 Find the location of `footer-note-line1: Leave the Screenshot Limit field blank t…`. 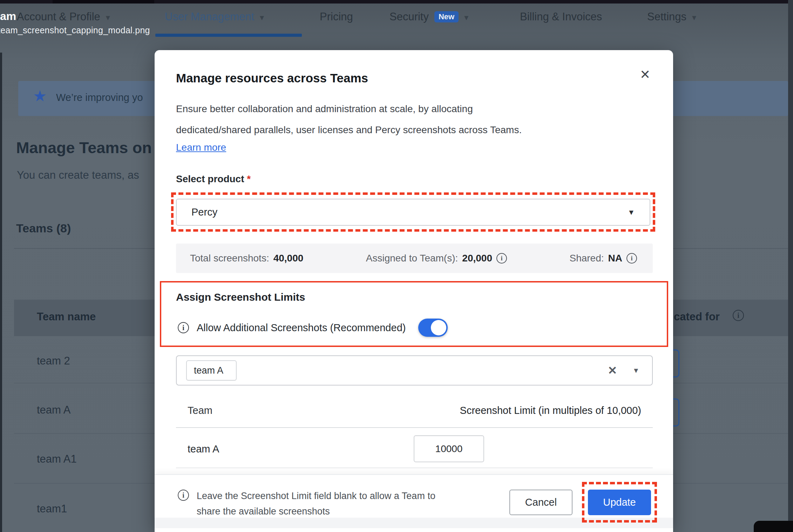

footer-note-line1: Leave the Screenshot Limit field blank t… is located at coordinates (316, 496).